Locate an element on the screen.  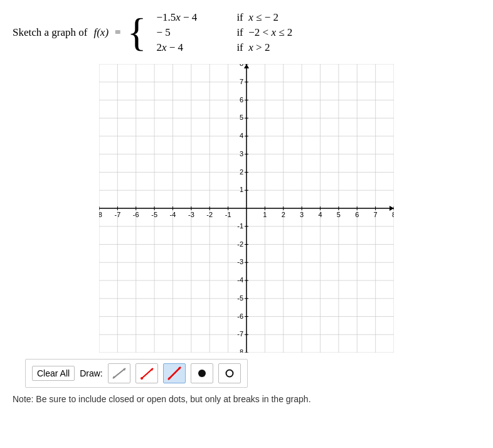
tool-line-segment is located at coordinates (119, 373).